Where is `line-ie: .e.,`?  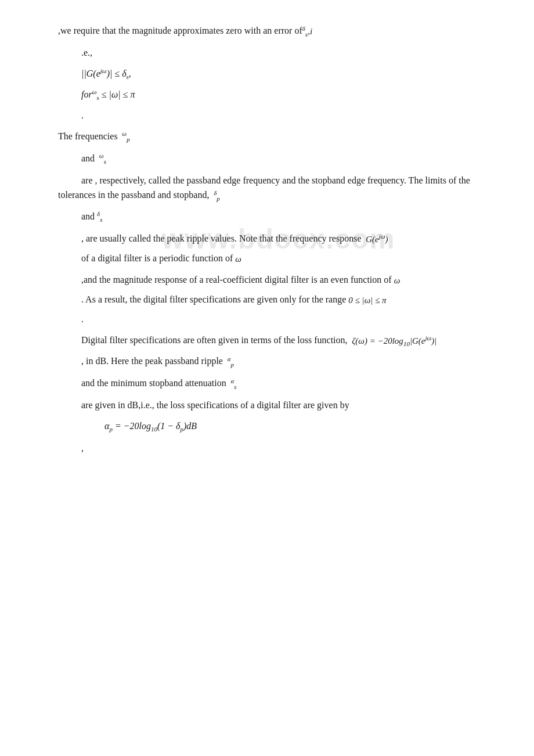 line-ie: .e., is located at coordinates (279, 53).